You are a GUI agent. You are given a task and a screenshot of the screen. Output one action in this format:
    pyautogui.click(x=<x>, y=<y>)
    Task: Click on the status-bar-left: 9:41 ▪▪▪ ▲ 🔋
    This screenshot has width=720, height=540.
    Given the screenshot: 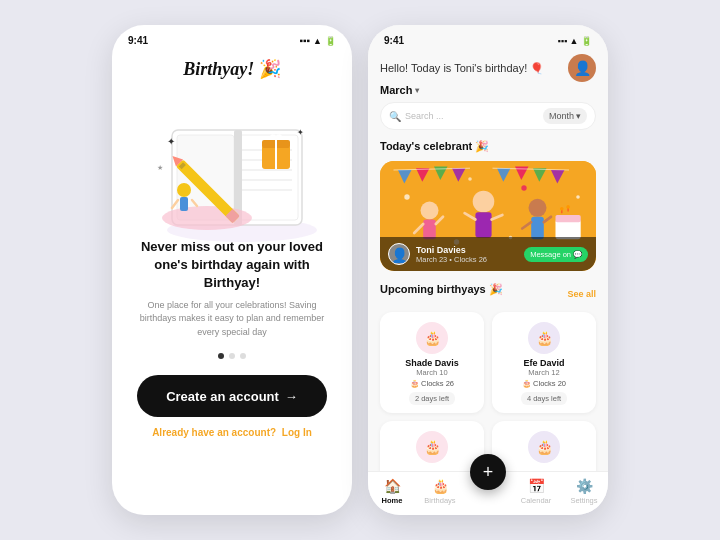 What is the action you would take?
    pyautogui.click(x=232, y=36)
    